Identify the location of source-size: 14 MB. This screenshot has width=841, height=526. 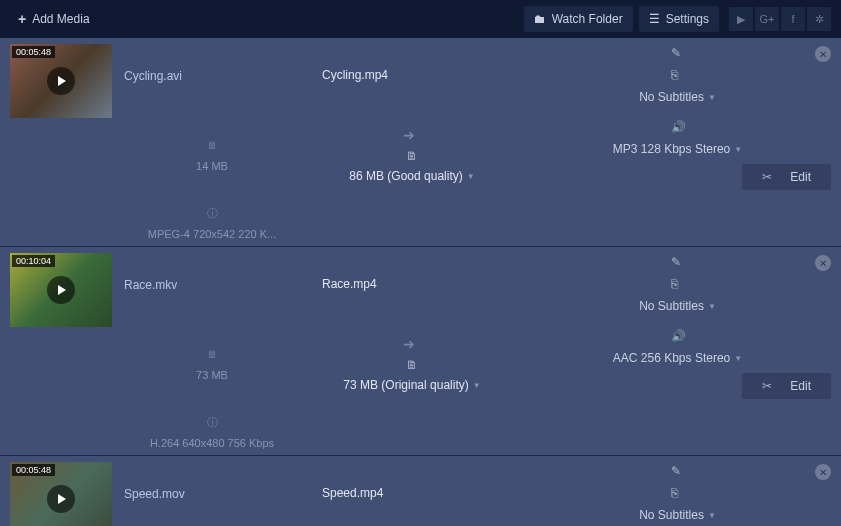
(212, 166).